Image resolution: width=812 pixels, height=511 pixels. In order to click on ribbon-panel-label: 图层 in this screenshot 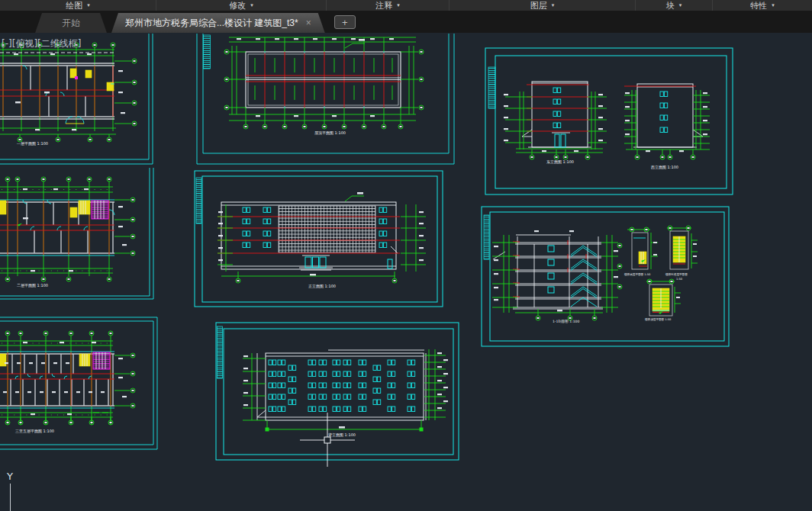, I will do `click(539, 5)`.